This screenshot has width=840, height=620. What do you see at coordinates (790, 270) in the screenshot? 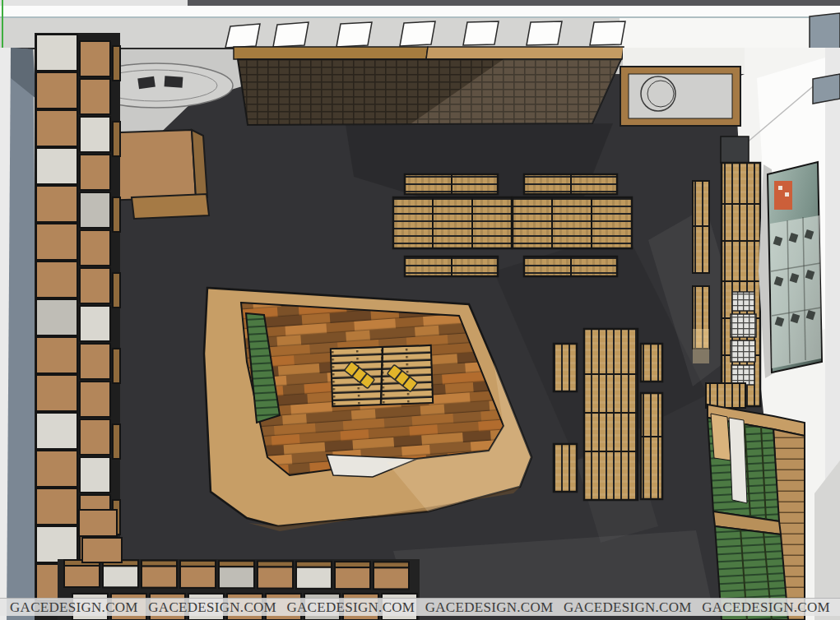
I see `wall-poster` at bounding box center [790, 270].